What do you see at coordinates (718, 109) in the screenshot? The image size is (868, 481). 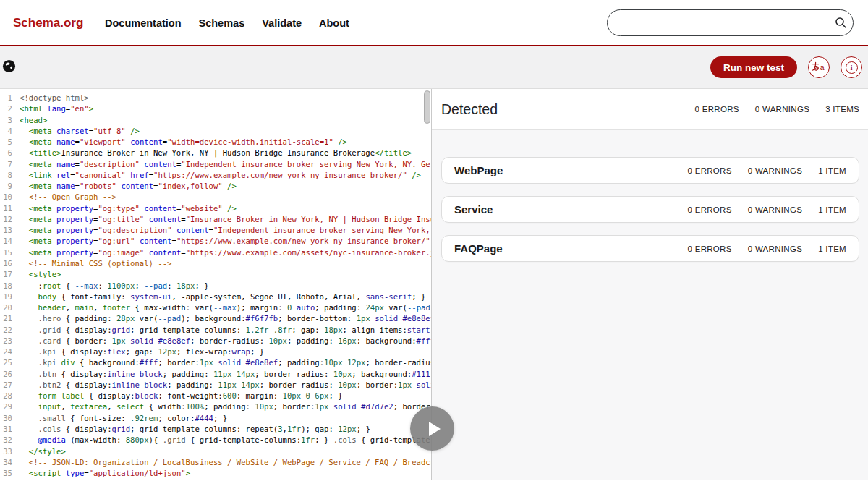 I see `stat-badge: 0 ERRORS` at bounding box center [718, 109].